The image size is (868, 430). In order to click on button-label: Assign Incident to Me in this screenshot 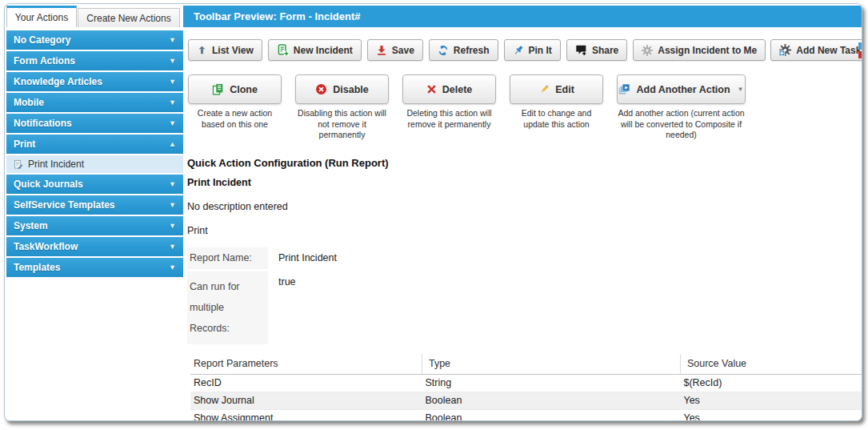, I will do `click(707, 50)`.